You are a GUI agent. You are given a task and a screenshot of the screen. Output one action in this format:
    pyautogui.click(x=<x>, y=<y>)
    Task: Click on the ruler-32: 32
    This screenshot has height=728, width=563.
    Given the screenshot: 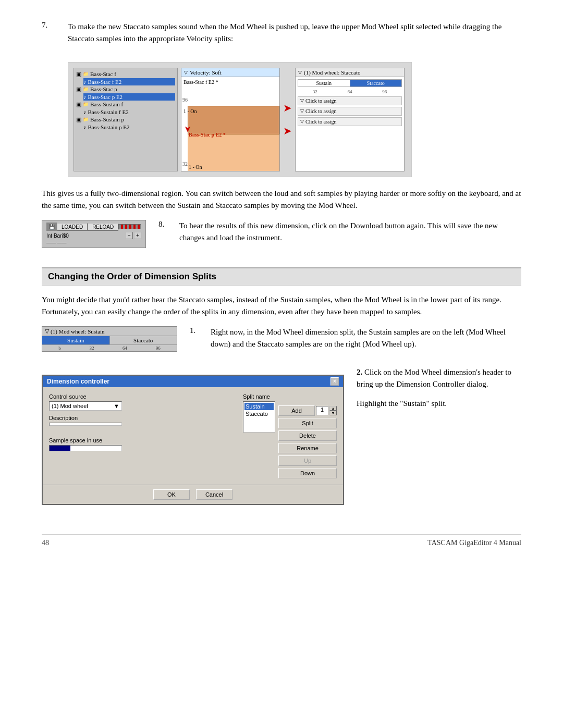 What is the action you would take?
    pyautogui.click(x=315, y=92)
    